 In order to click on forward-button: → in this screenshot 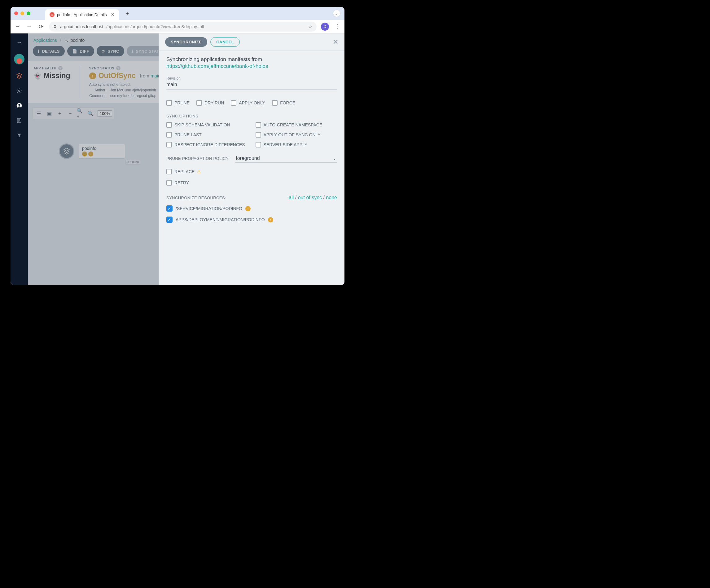, I will do `click(29, 26)`.